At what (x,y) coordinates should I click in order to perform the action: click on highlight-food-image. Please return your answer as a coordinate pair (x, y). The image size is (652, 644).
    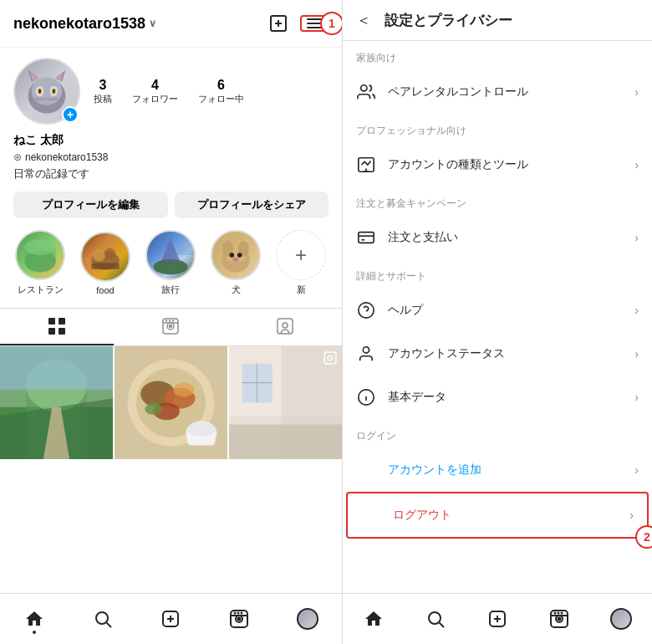
    Looking at the image, I should click on (105, 257).